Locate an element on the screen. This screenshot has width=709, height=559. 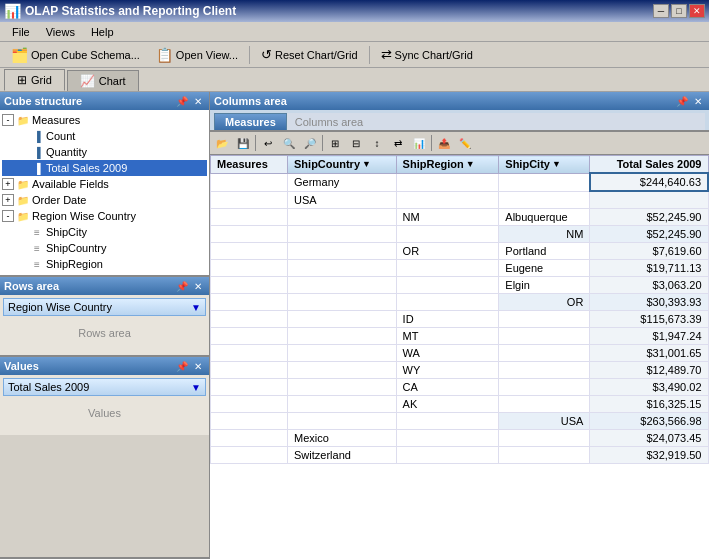
app-icon: 📊 is located at coordinates (12, 11).